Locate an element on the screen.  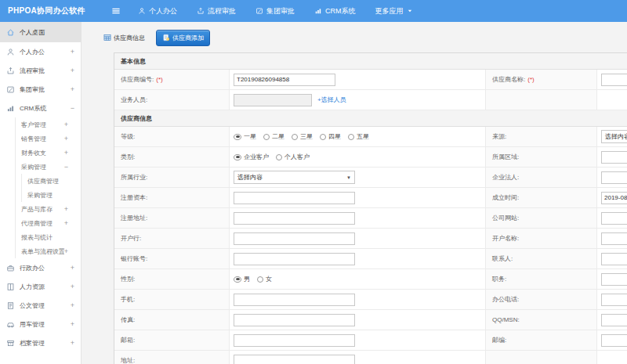
fax-input is located at coordinates (295, 320).